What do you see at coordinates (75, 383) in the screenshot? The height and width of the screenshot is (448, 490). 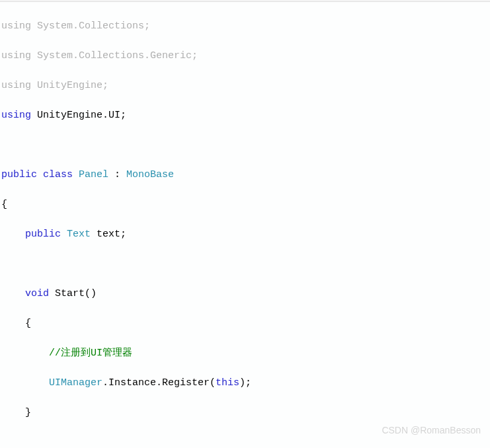 I see `type-uimanager: UIManager` at bounding box center [75, 383].